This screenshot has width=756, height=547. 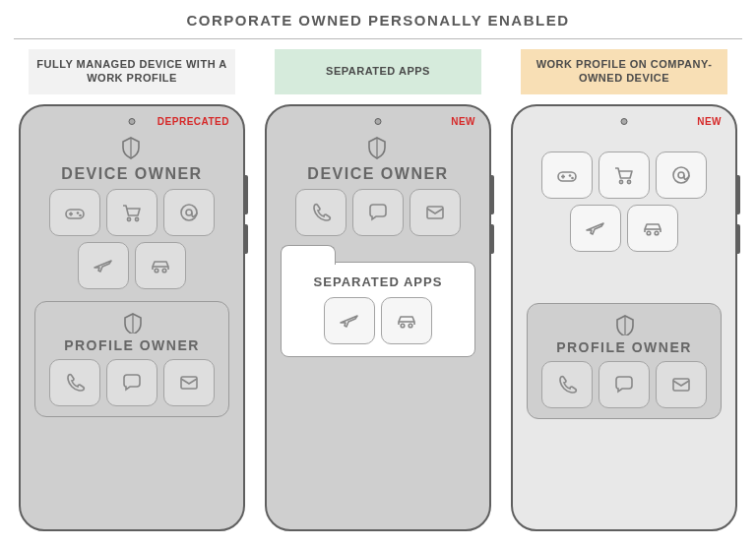 What do you see at coordinates (378, 39) in the screenshot?
I see `divider` at bounding box center [378, 39].